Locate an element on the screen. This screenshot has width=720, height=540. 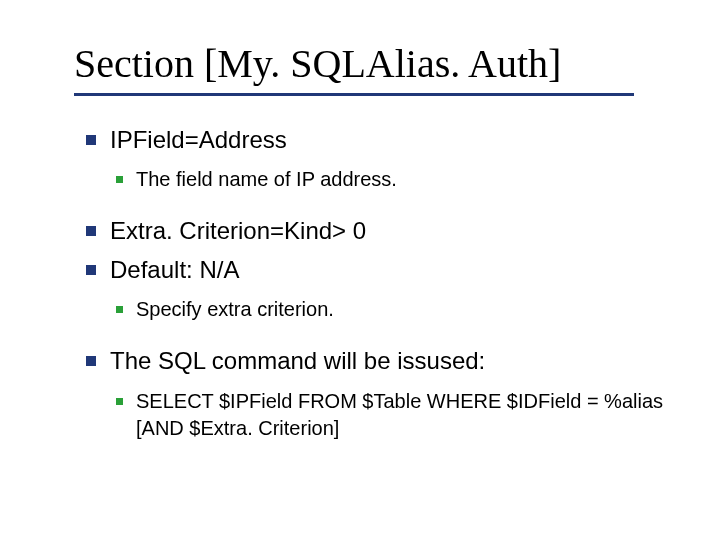
sub-list: The field name of IP address. is located at coordinates (400, 180).